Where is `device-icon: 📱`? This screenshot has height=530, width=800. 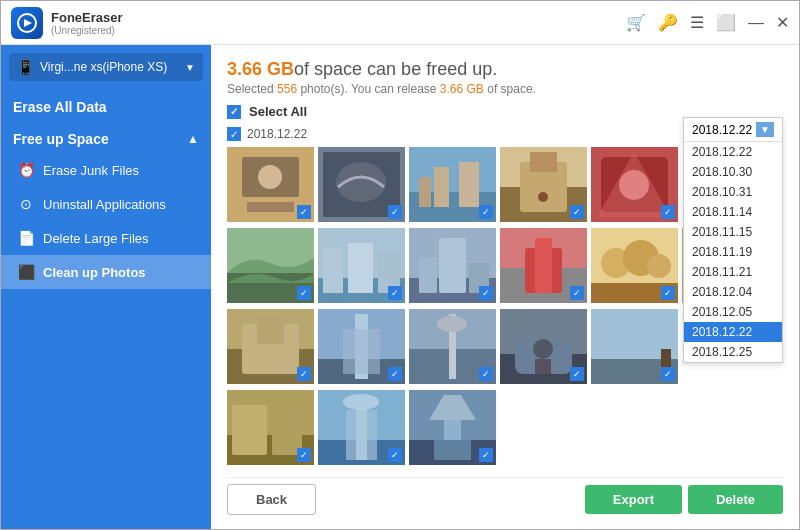 device-icon: 📱 is located at coordinates (26, 67).